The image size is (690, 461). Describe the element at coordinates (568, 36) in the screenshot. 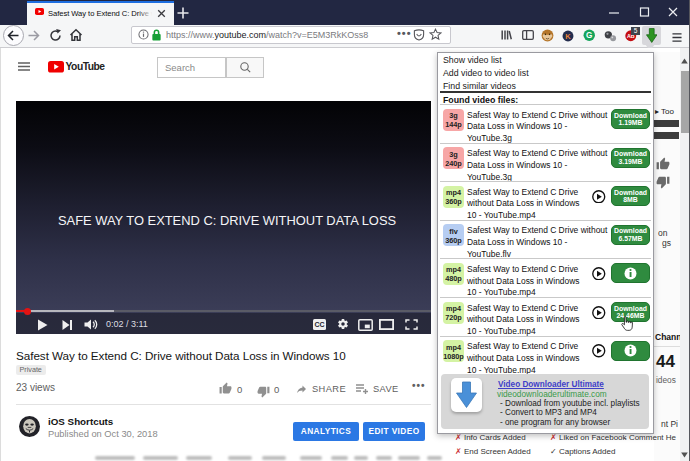

I see `svg-text: K` at that location.